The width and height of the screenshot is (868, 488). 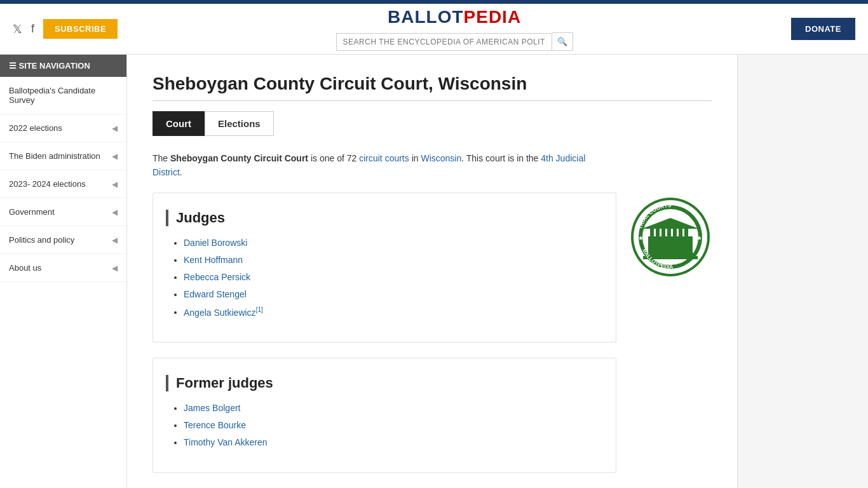 What do you see at coordinates (441, 158) in the screenshot?
I see `wisconsin-link: Wisconsin` at bounding box center [441, 158].